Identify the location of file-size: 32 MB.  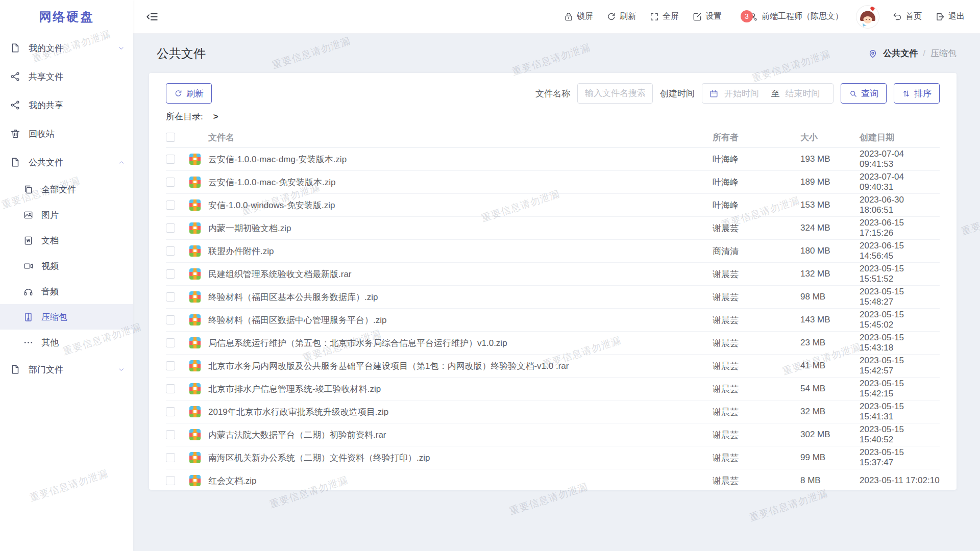
(830, 412).